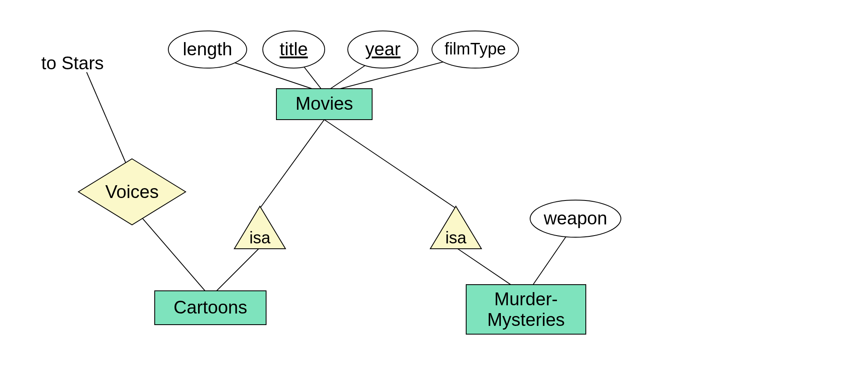  Describe the element at coordinates (210, 307) in the screenshot. I see `entity-cartoons-label: Cartoons` at that location.